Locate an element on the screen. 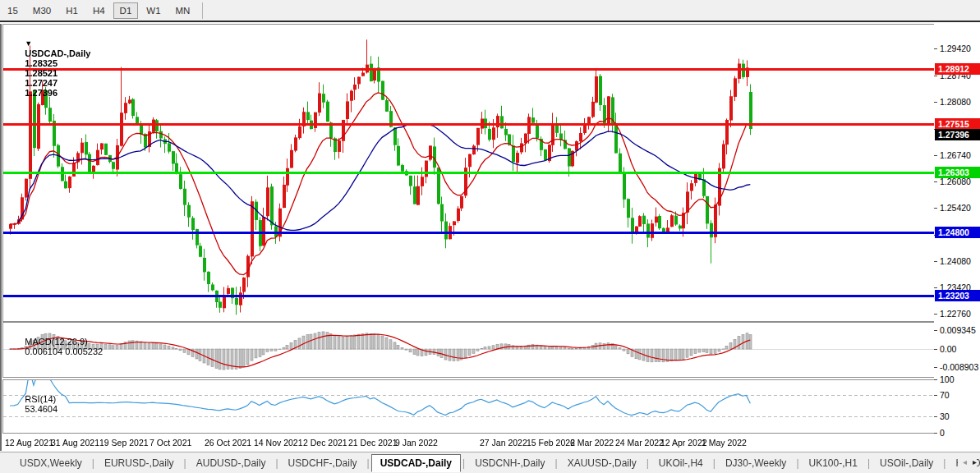 The image size is (980, 473). date-axis-label: 19 Sep 2021 is located at coordinates (124, 443).